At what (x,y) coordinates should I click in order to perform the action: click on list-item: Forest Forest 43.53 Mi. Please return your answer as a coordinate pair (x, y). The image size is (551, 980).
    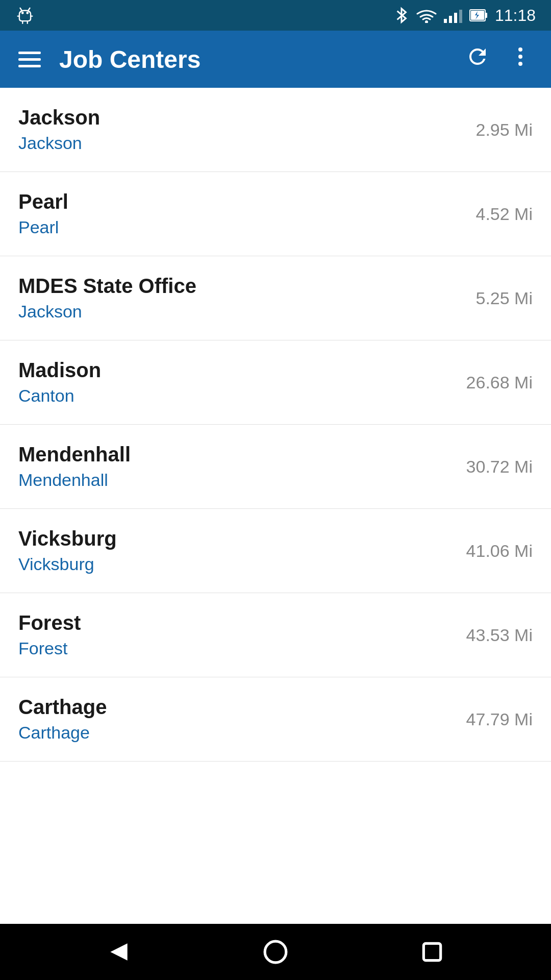
    Looking at the image, I should click on (276, 635).